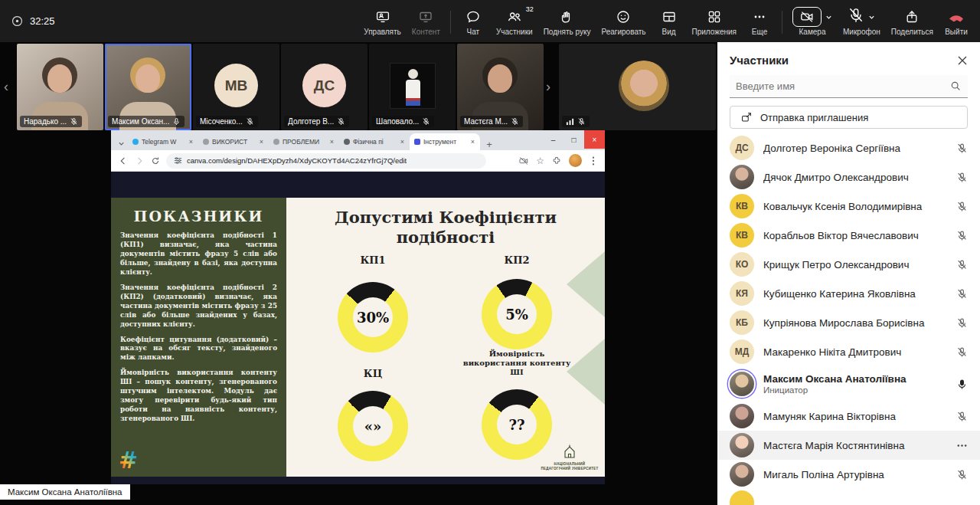 This screenshot has width=980, height=505. Describe the element at coordinates (576, 161) in the screenshot. I see `browser-profile-avatar` at that location.